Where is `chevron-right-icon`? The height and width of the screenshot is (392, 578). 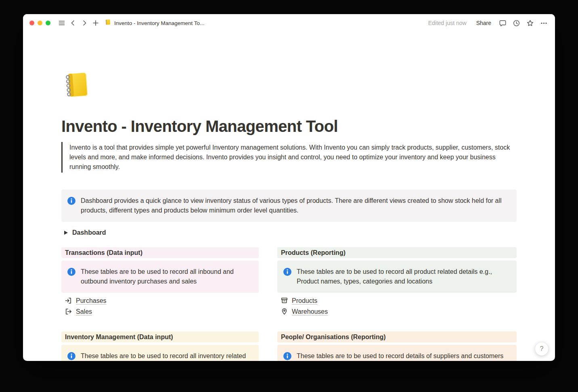
chevron-right-icon is located at coordinates (84, 23).